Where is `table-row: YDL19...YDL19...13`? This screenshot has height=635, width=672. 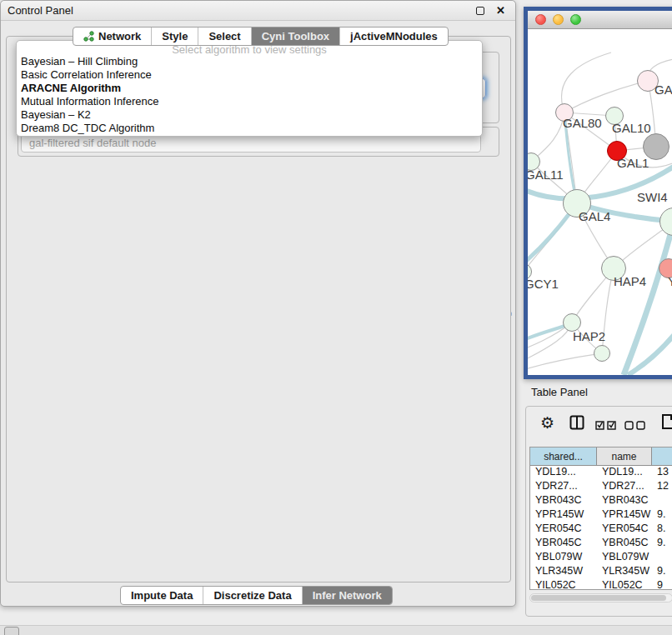 table-row: YDL19...YDL19...13 is located at coordinates (601, 473).